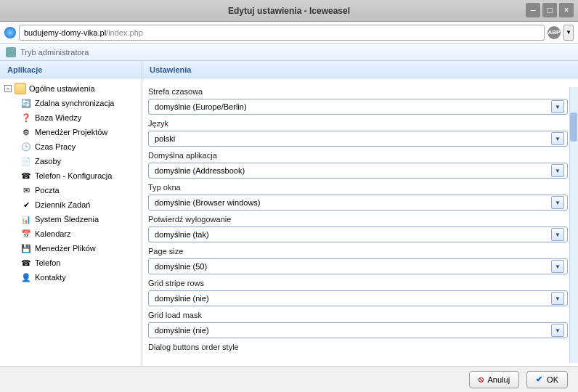  Describe the element at coordinates (358, 139) in the screenshot. I see `field-select-1: polski▼` at that location.